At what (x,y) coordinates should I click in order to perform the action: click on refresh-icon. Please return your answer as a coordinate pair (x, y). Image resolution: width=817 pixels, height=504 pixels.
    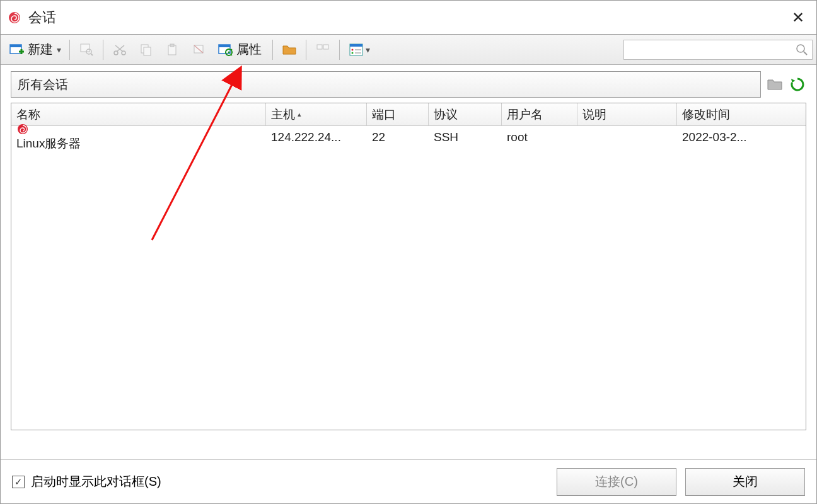
    Looking at the image, I should click on (797, 84).